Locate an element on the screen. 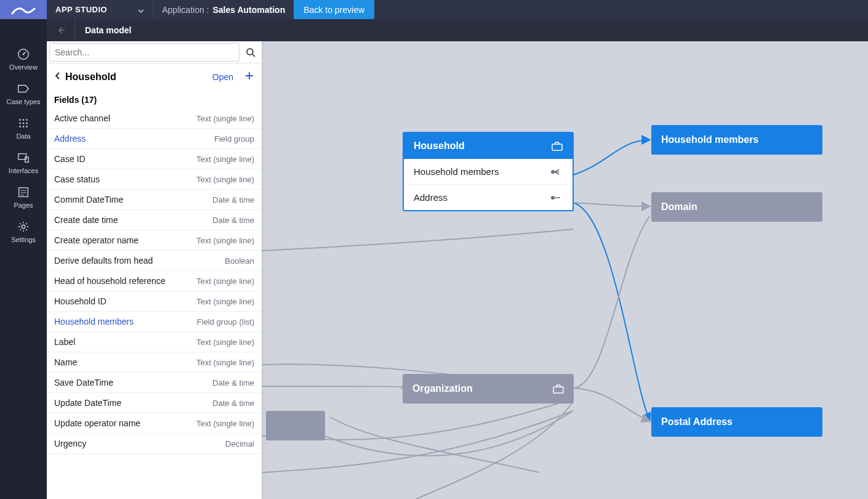 This screenshot has width=868, height=499. sidebar-item-case-types: Case types is located at coordinates (23, 93).